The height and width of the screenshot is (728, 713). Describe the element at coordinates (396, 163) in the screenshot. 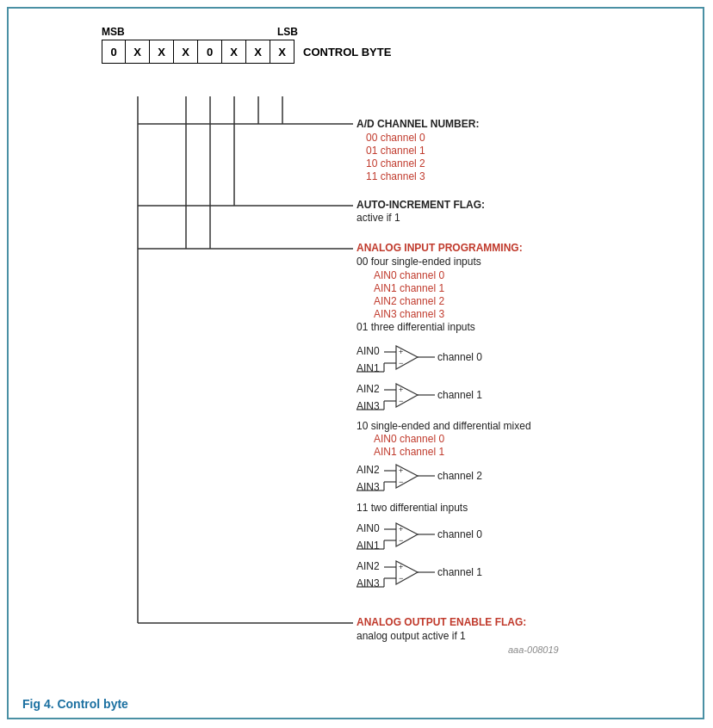

I see `svg-text: 10 channel 2` at that location.